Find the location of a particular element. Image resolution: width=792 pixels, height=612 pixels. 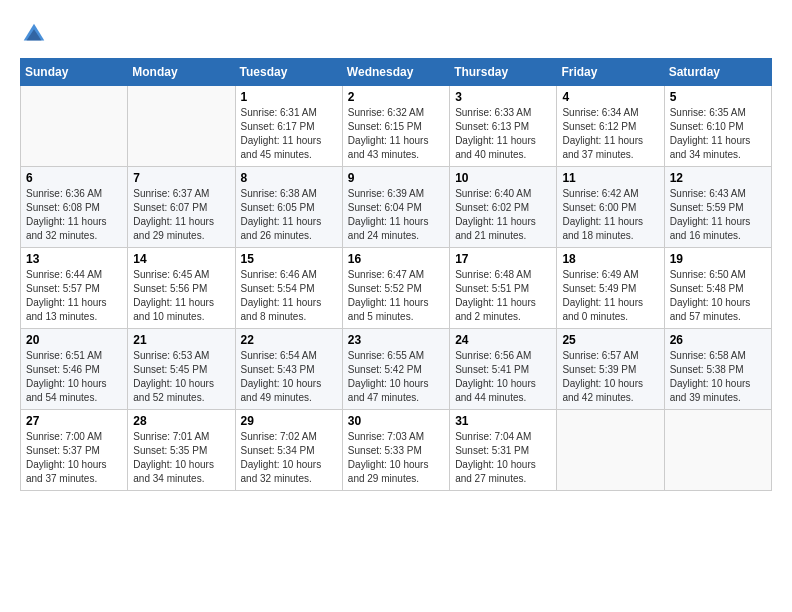

cell-content: Sunrise: 6:49 AM Sunset: 5:49 PM Dayligh… is located at coordinates (610, 296).